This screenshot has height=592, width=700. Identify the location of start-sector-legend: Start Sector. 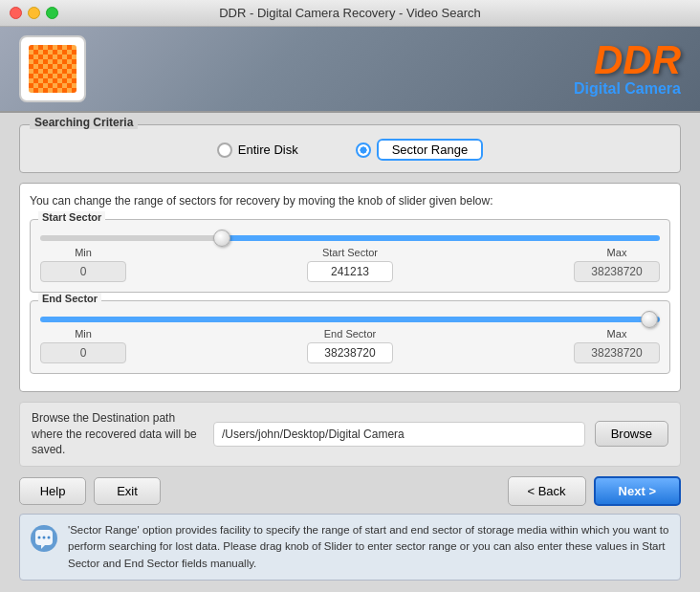
(72, 217).